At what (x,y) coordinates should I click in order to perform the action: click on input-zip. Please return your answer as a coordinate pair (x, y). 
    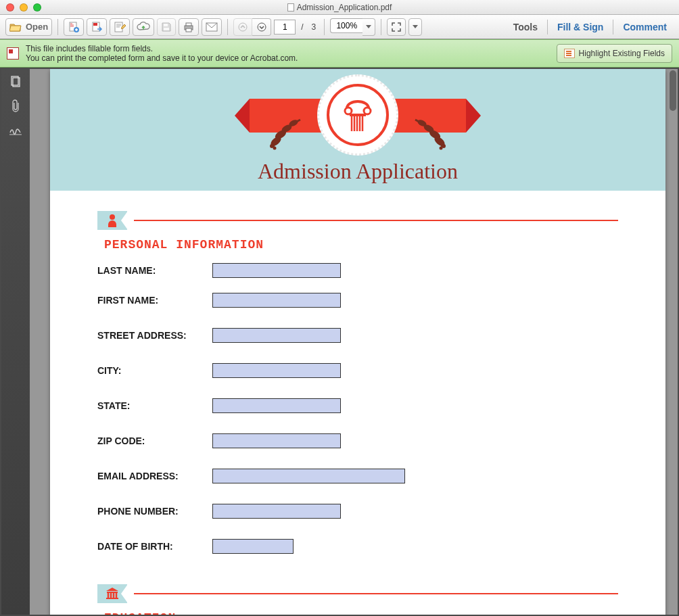
    Looking at the image, I should click on (277, 441).